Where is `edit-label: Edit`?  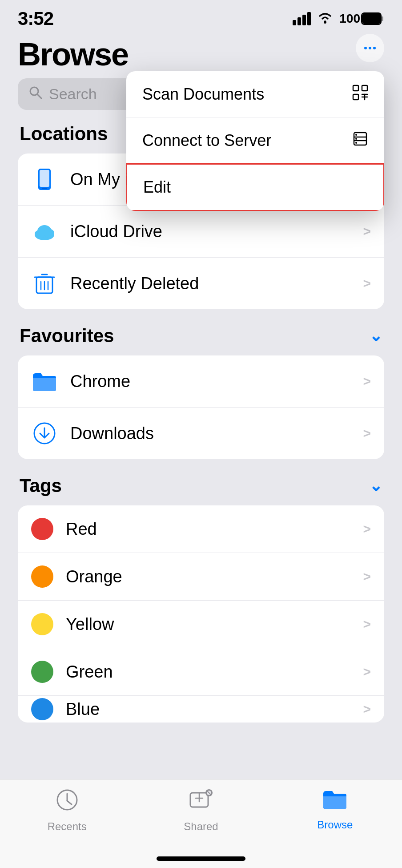 edit-label: Edit is located at coordinates (157, 187).